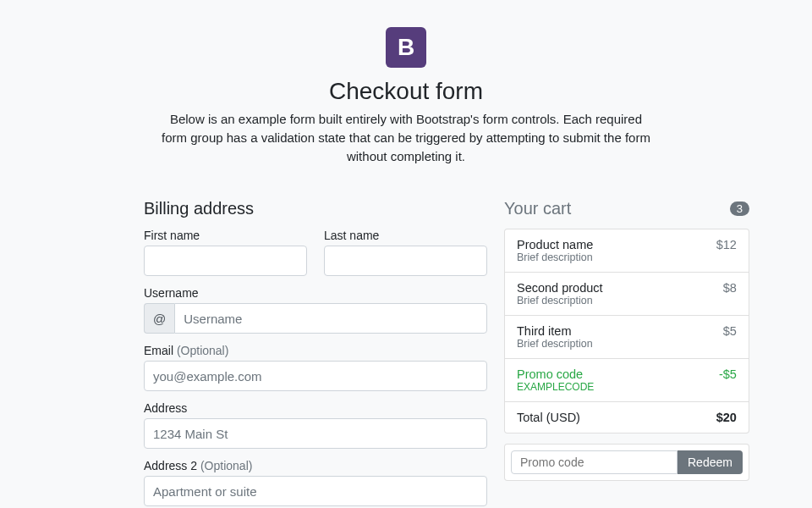  I want to click on address-label: Address, so click(315, 408).